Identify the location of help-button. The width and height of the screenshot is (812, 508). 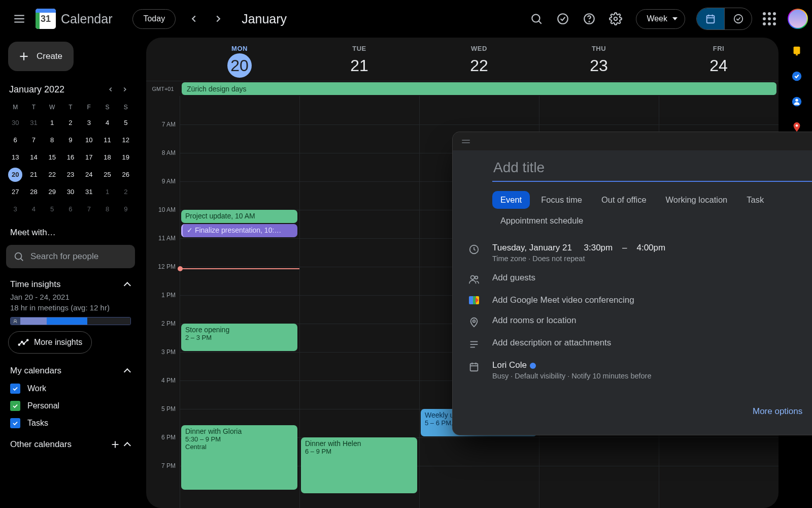
(589, 19).